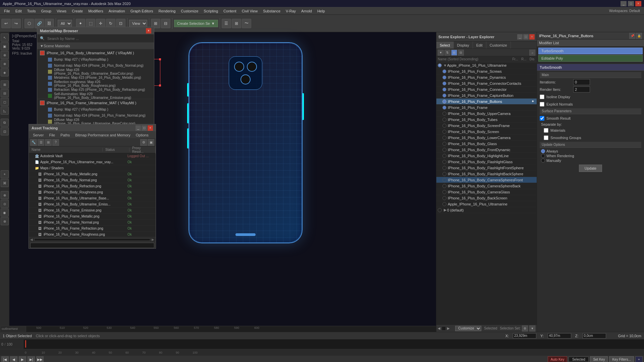  Describe the element at coordinates (486, 174) in the screenshot. I see `tree-item-flashlight-back: IPhone_16_Plus_Body_FlashlightBackSphere` at that location.